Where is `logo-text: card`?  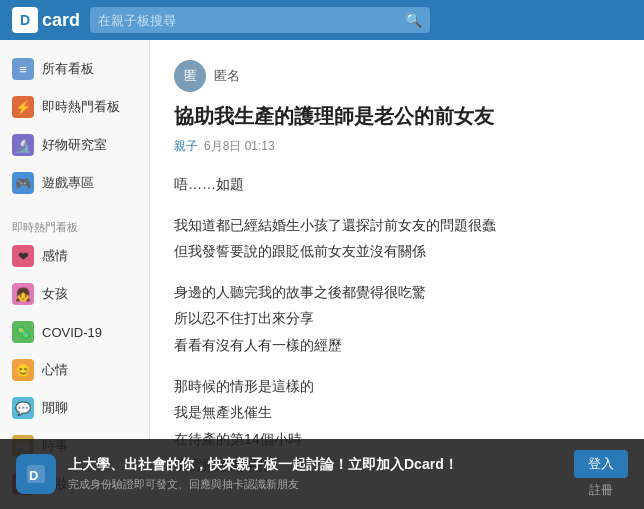
logo-text: card is located at coordinates (61, 20).